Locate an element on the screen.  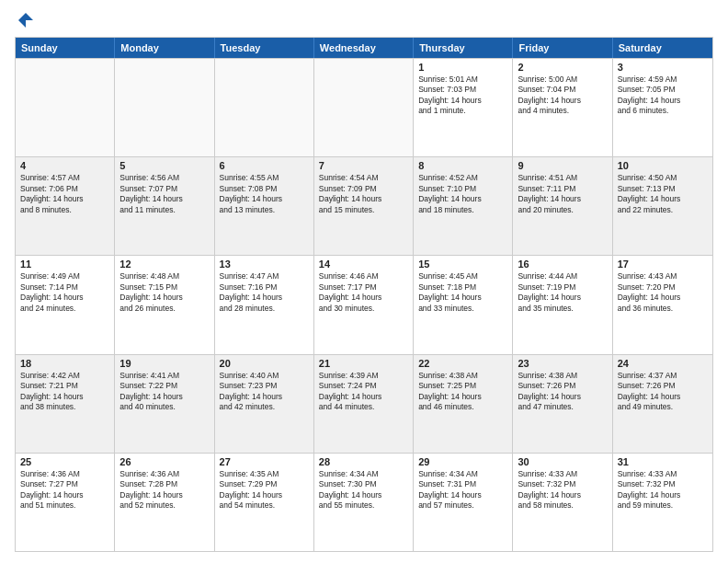
day-number: 29 is located at coordinates (463, 462).